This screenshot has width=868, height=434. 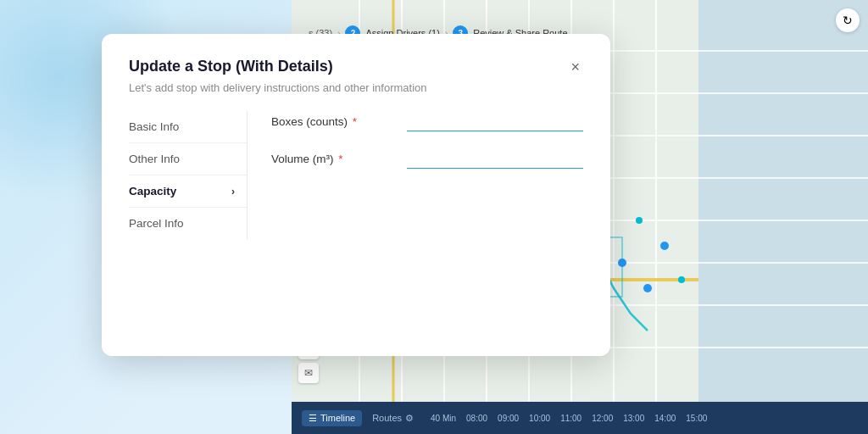 I want to click on tab-capacity: Capacity ›, so click(x=188, y=192).